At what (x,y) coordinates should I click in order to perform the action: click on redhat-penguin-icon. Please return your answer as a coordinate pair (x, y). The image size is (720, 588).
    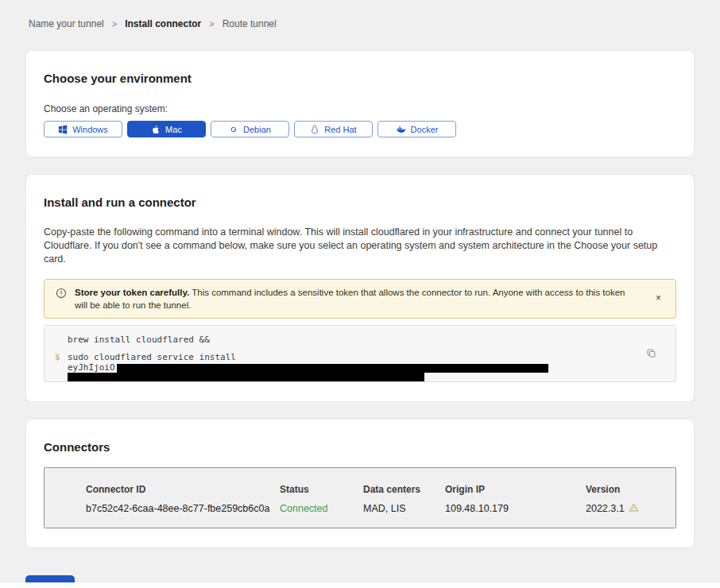
    Looking at the image, I should click on (315, 130).